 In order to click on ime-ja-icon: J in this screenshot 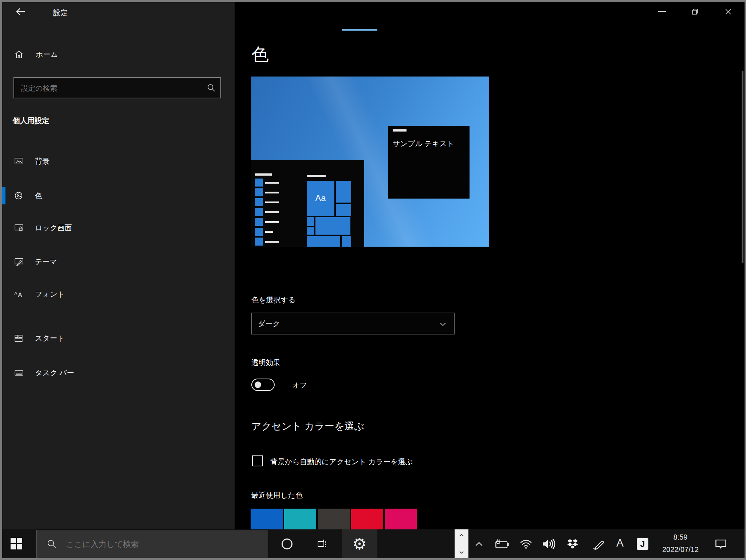, I will do `click(643, 544)`.